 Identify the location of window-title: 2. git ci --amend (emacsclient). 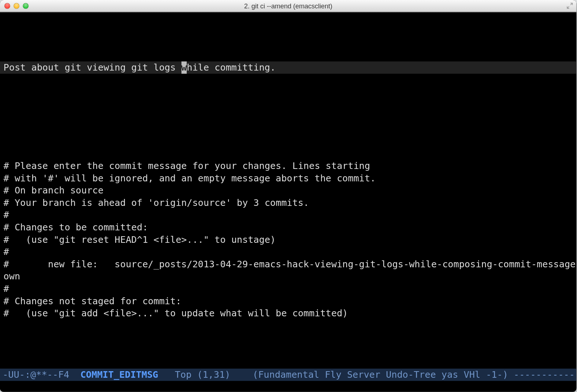
(288, 6).